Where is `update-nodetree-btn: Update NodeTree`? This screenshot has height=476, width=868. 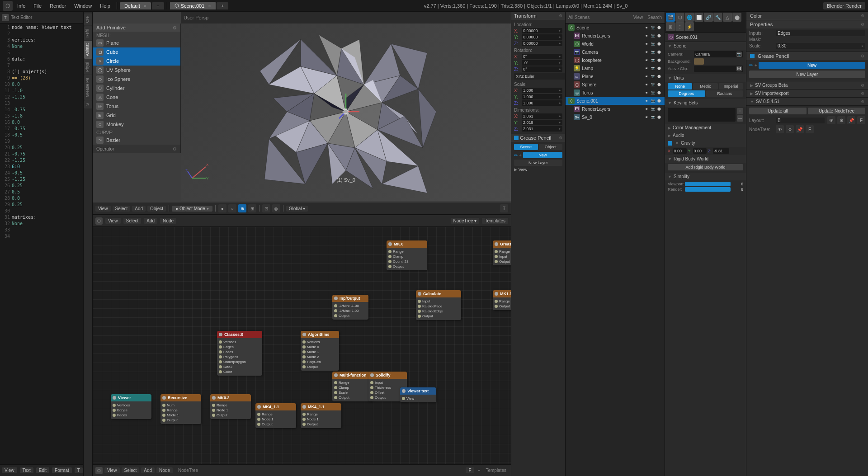
update-nodetree-btn: Update NodeTree is located at coordinates (836, 111).